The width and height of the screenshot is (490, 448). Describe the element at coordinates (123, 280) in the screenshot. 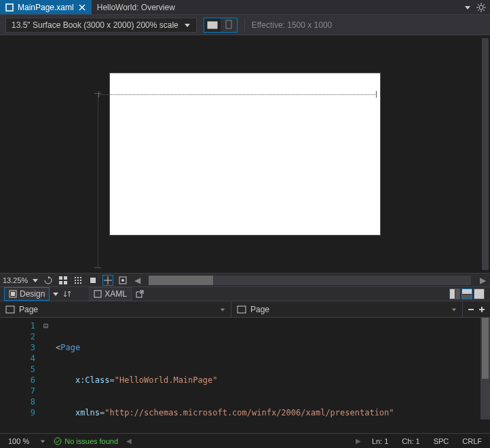

I see `effects-icon` at that location.